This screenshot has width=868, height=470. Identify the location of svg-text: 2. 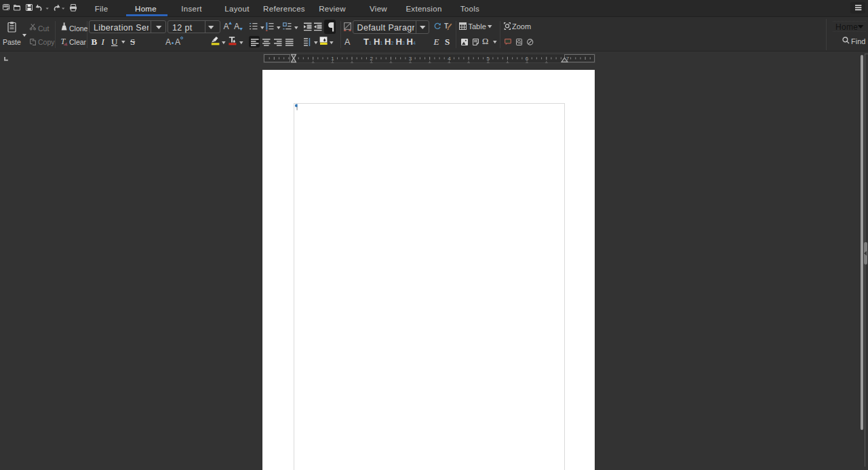
(372, 58).